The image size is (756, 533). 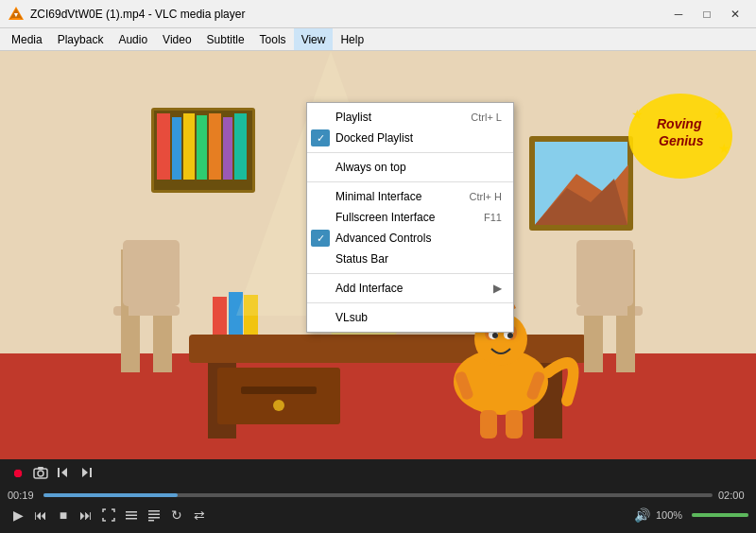 I want to click on maximize-button: □, so click(x=707, y=14).